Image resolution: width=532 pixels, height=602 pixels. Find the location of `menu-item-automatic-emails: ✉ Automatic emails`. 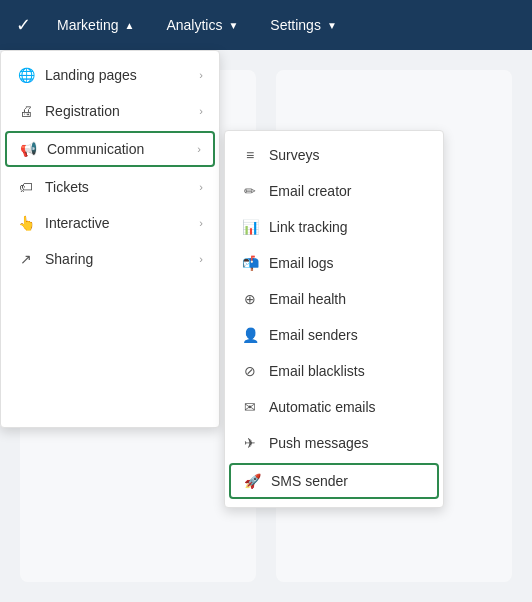

menu-item-automatic-emails: ✉ Automatic emails is located at coordinates (334, 407).